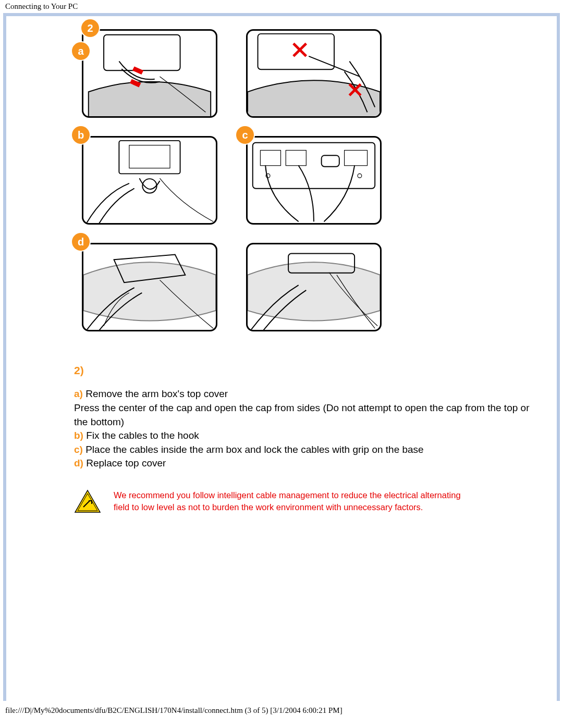 The width and height of the screenshot is (563, 728). What do you see at coordinates (308, 415) in the screenshot?
I see `step-a-sub: Press the center of the cap and open the…` at bounding box center [308, 415].